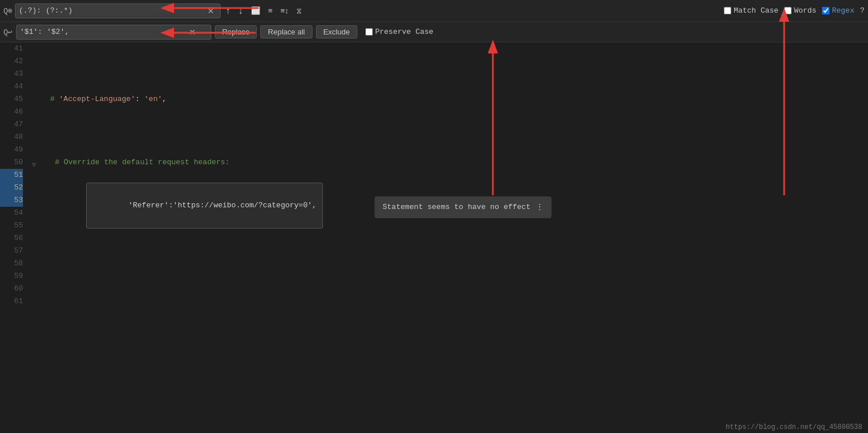 This screenshot has width=868, height=433. I want to click on code-text: # Override the default request headers:, so click(136, 163).